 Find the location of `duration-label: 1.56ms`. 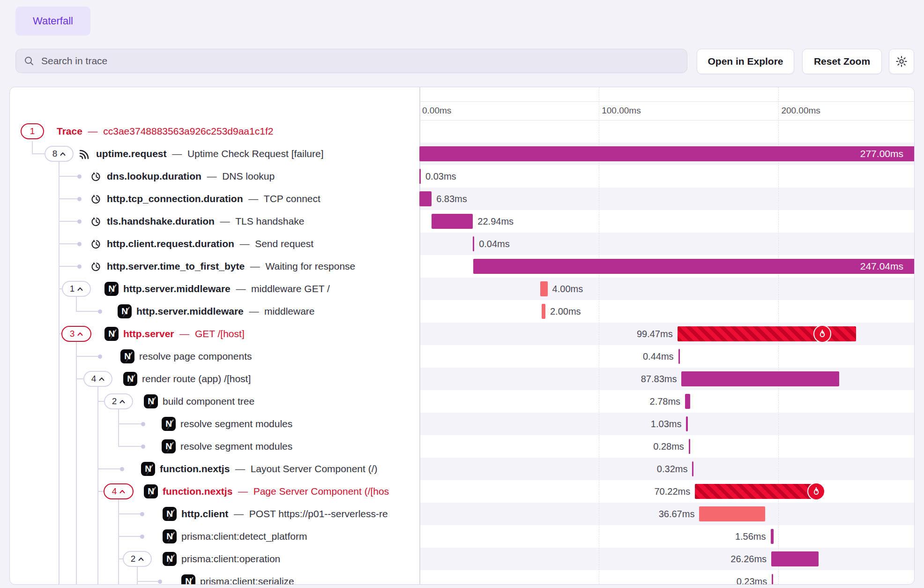

duration-label: 1.56ms is located at coordinates (751, 536).